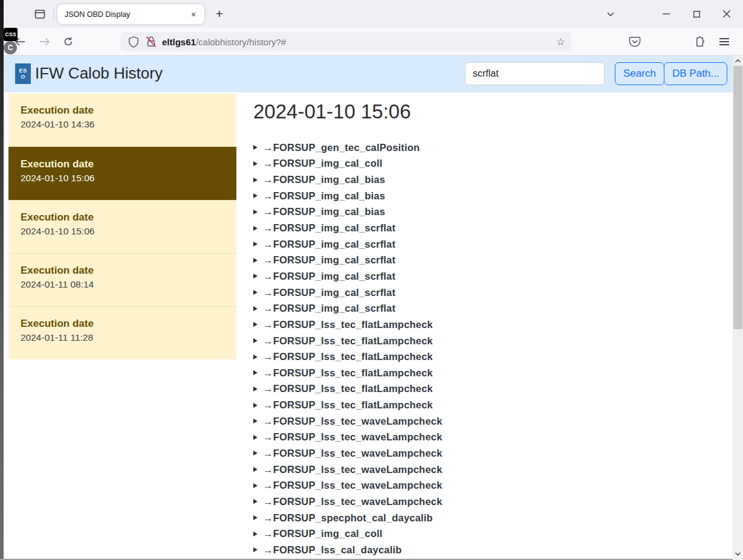 This screenshot has height=560, width=743. What do you see at coordinates (122, 227) in the screenshot?
I see `execution-date-list: Execution date 2024-01-10 14:36 Executio…` at bounding box center [122, 227].